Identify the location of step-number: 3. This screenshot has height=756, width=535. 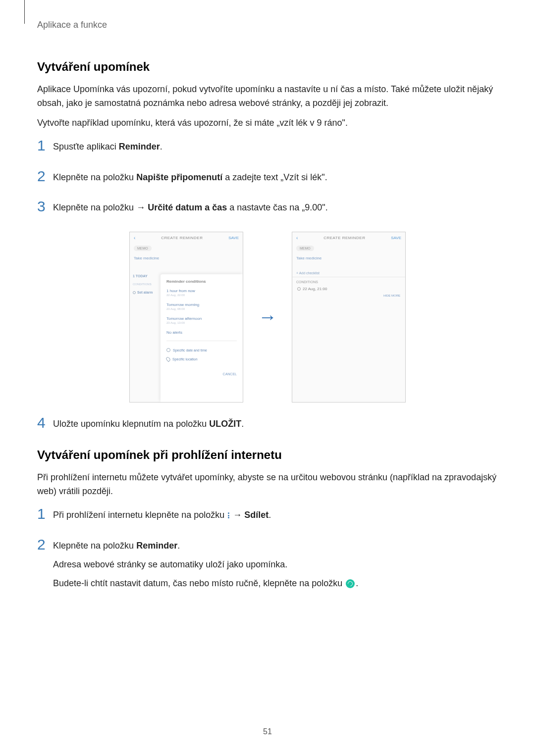
(45, 206).